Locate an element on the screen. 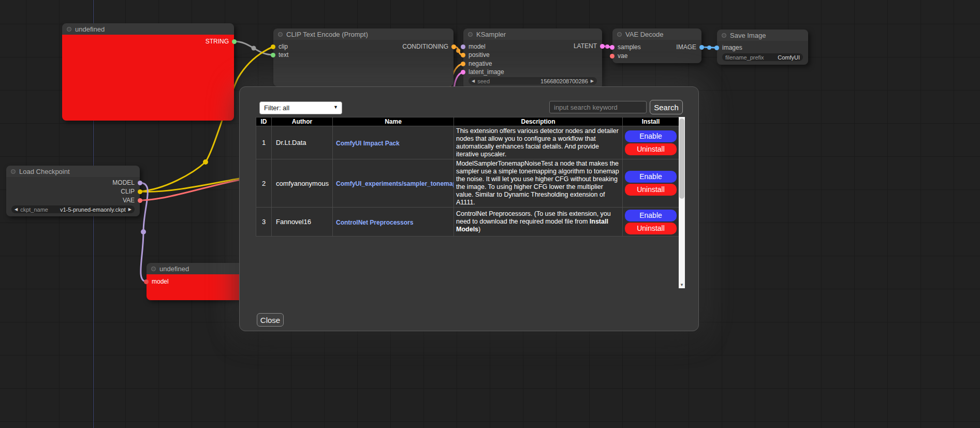 The width and height of the screenshot is (980, 428). extension-row: 3 Fannovel16 ControlNet Preprocessors Co… is located at coordinates (468, 222).